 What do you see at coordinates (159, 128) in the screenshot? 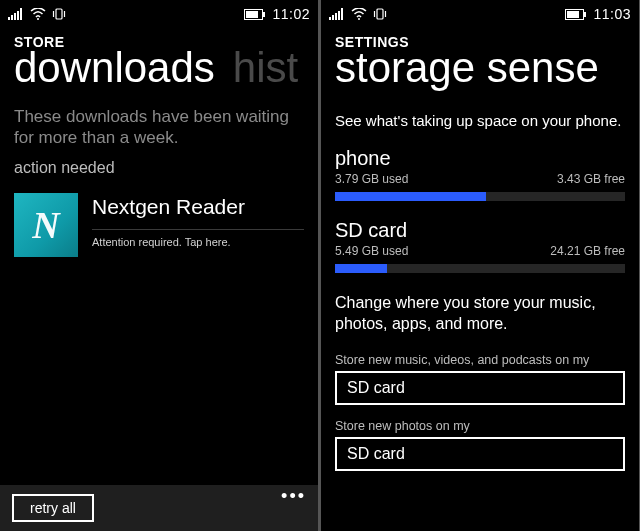
I see `waiting-message: These downloads have been waiting for mo…` at bounding box center [159, 128].